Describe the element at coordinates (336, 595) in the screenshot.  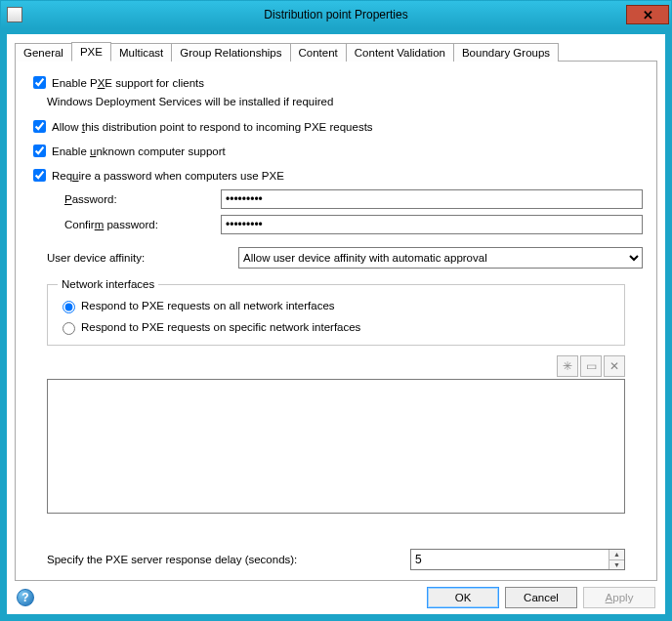
I see `dialog-footer: ? OK Cancel Apply` at that location.